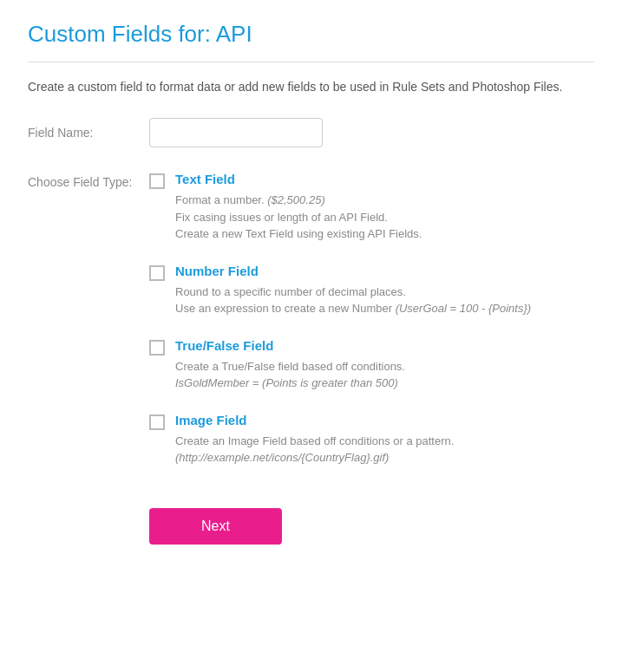 Image resolution: width=622 pixels, height=672 pixels. I want to click on field-name-row: Field Name:, so click(311, 133).